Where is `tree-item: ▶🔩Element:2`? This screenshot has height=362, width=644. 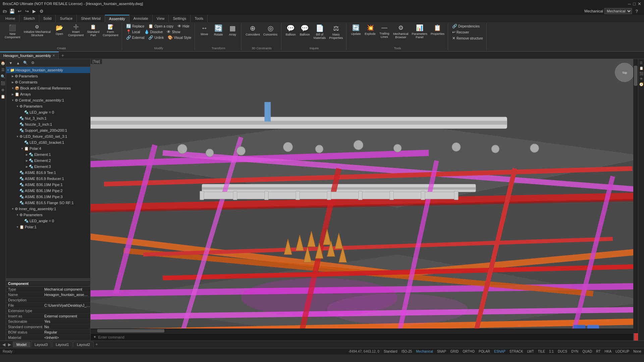 tree-item: ▶🔩Element:2 is located at coordinates (48, 161).